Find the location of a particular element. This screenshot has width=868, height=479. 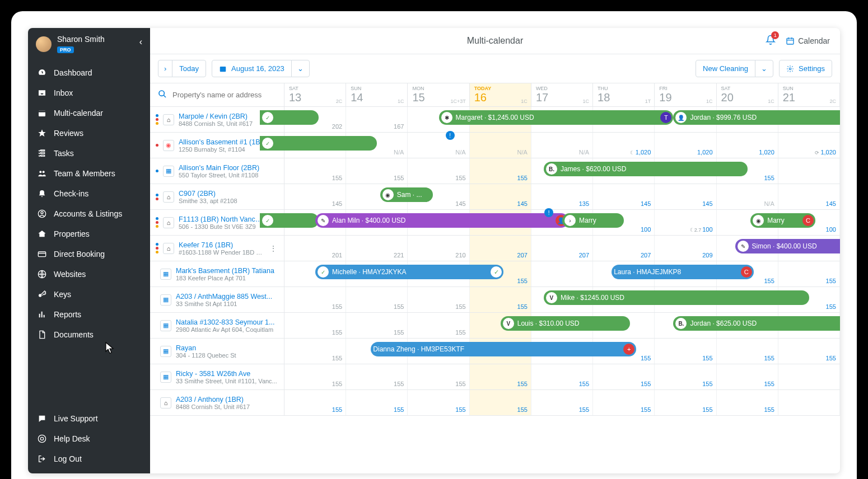

calendar-cell: ☾2.7100 is located at coordinates (685, 223).